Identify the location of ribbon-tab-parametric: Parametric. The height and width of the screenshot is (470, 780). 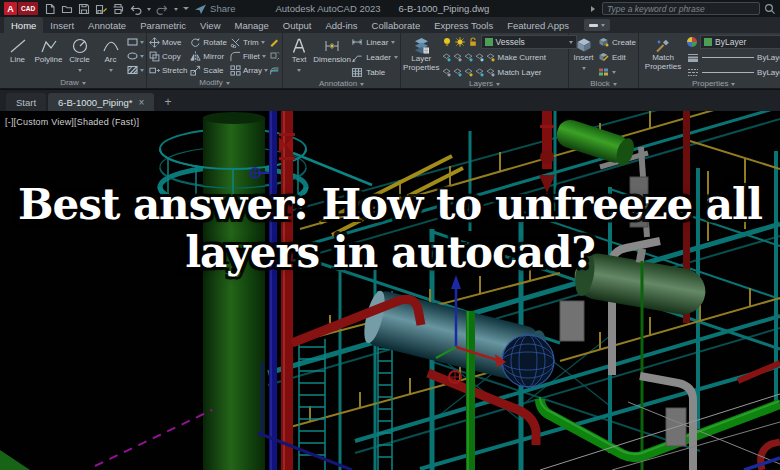
(163, 25).